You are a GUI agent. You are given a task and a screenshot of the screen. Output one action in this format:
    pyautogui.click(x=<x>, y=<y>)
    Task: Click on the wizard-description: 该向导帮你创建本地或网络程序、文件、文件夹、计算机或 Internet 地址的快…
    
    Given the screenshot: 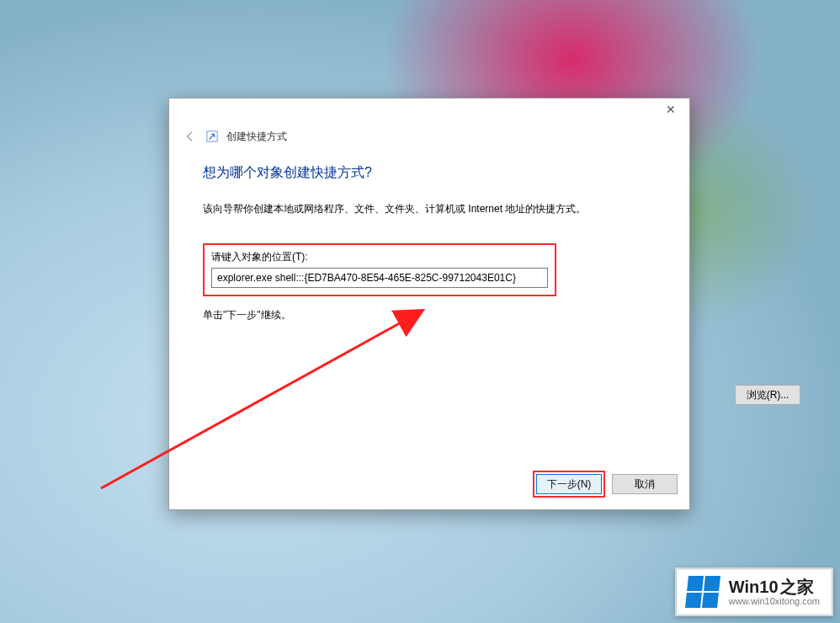 What is the action you would take?
    pyautogui.click(x=429, y=209)
    